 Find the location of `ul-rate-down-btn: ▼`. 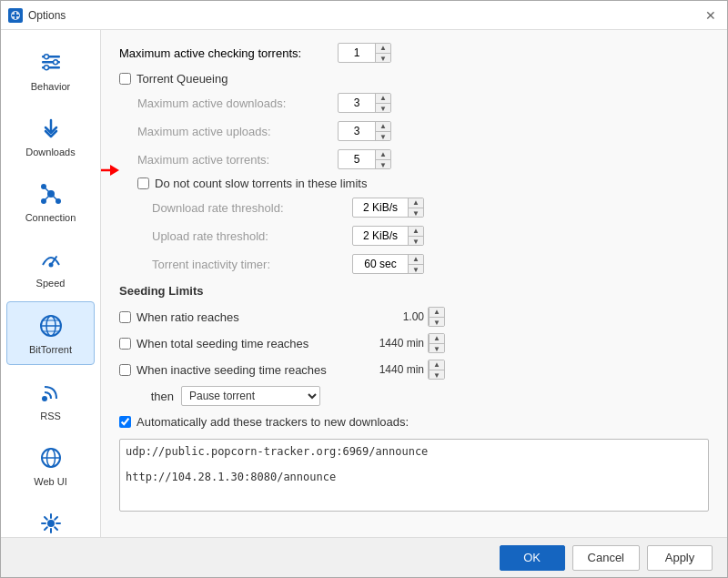

ul-rate-down-btn: ▼ is located at coordinates (416, 240).